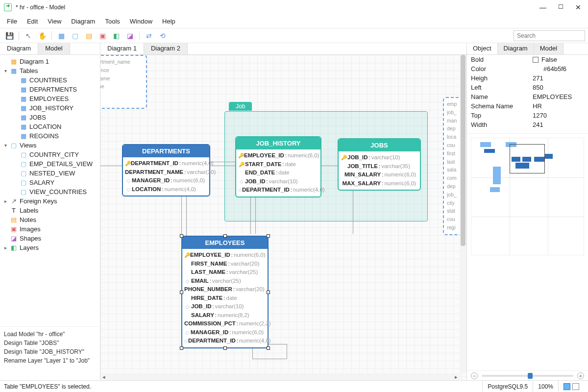 The height and width of the screenshot is (392, 588). I want to click on property-row: Bold False, so click(527, 60).